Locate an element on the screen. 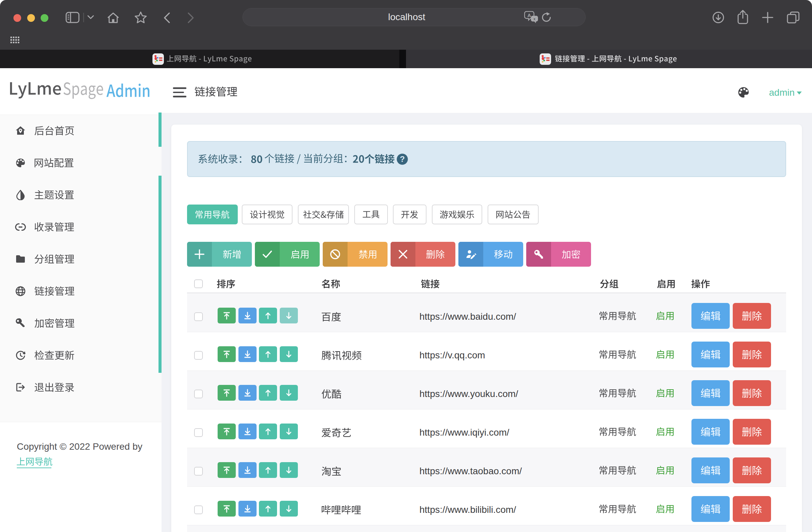 The height and width of the screenshot is (532, 812). svg-text: A is located at coordinates (530, 15).